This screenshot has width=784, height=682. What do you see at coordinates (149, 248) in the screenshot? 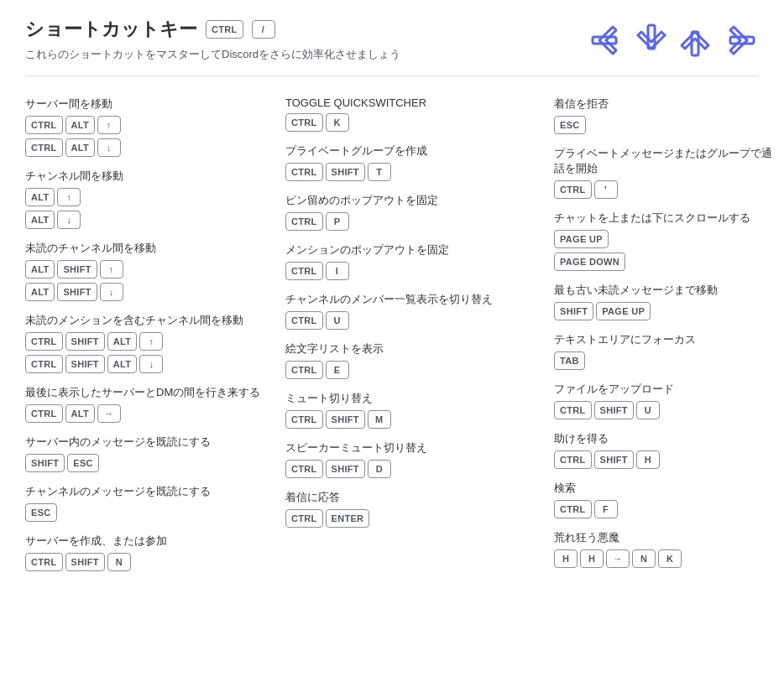
I see `section-title-0-2: 未読のチャンネル間を移動` at bounding box center [149, 248].